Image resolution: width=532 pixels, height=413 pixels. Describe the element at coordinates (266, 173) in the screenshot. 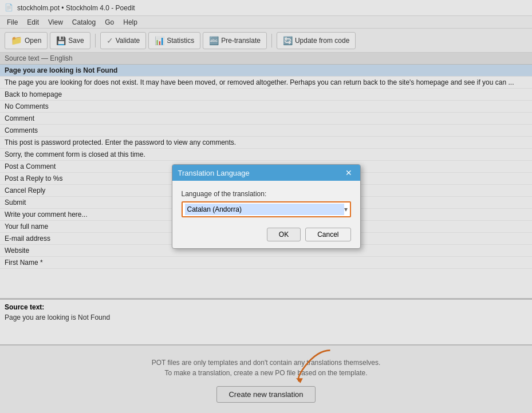

I see `dialog-title-bar: Translation Language ✕` at that location.